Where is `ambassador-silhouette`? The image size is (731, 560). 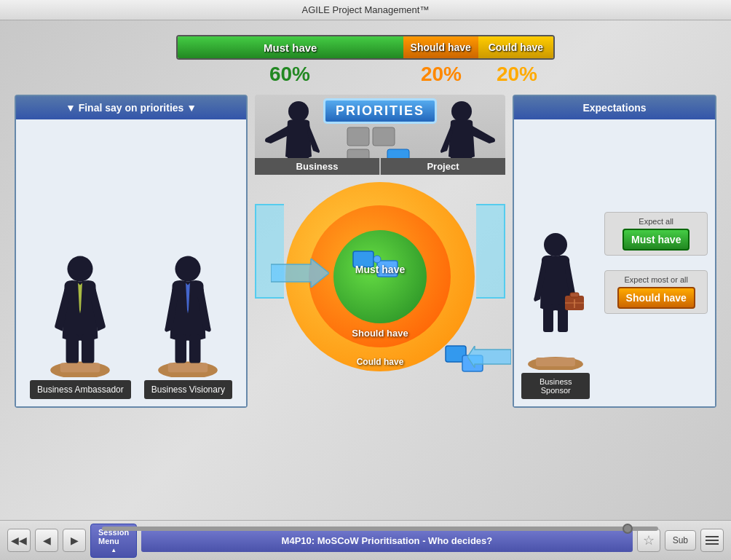
ambassador-silhouette is located at coordinates (80, 312).